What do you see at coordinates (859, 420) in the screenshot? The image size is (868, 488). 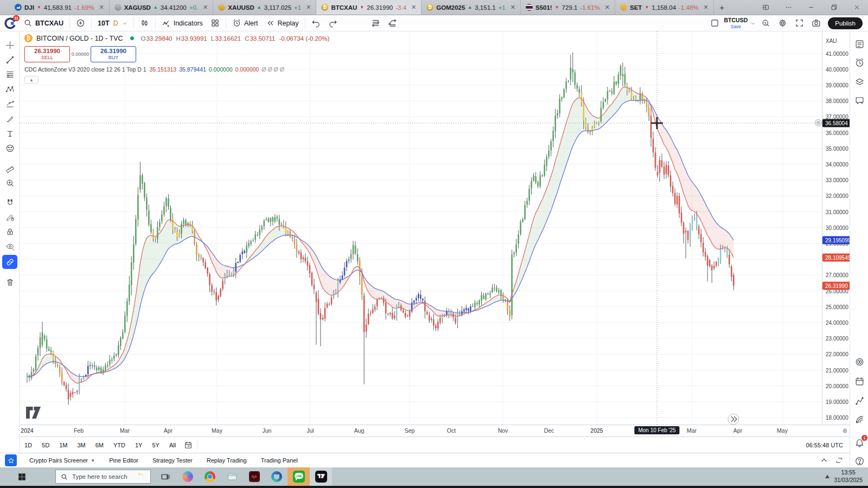 I see `signal-icon` at bounding box center [859, 420].